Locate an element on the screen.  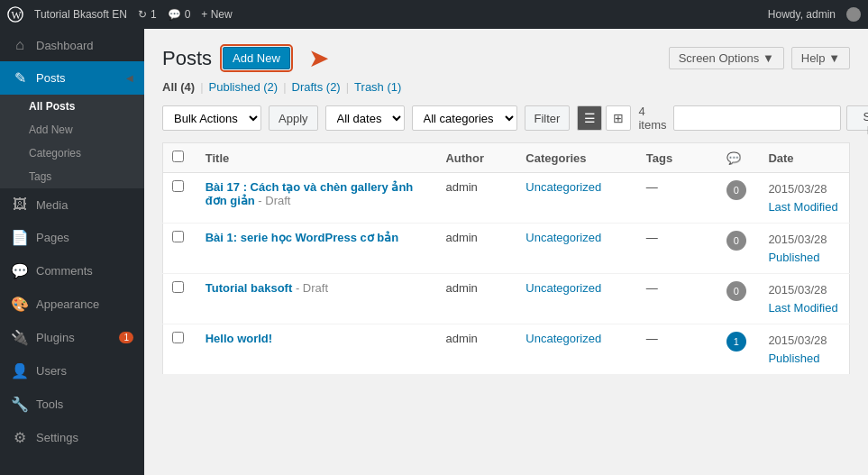
row-tags-4: — is located at coordinates (678, 350).